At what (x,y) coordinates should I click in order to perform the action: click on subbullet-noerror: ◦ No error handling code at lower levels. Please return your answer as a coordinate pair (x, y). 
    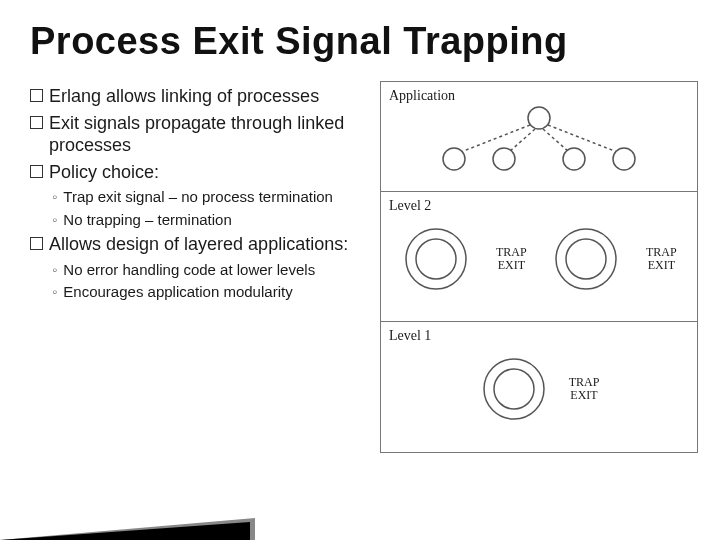
    Looking at the image, I should click on (211, 270).